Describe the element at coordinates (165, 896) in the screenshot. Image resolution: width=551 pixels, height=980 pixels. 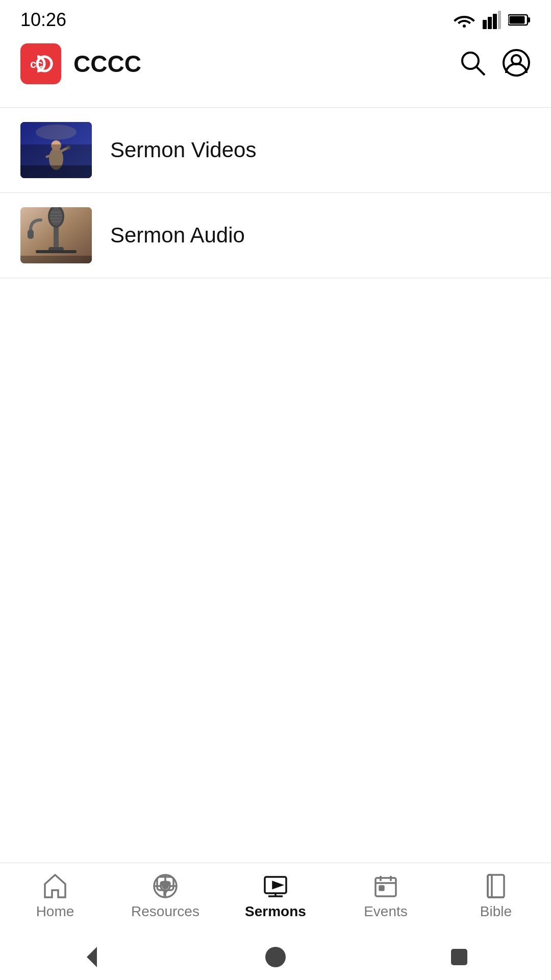
I see `nav-resources: Resources` at that location.